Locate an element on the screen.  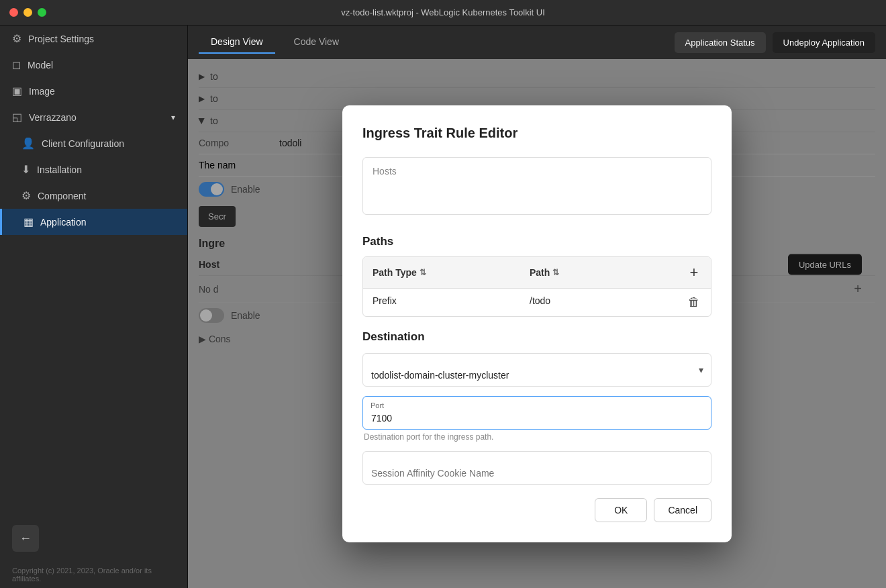
destination-section: Destination Host todolist-domain-cluster… is located at coordinates (537, 407).